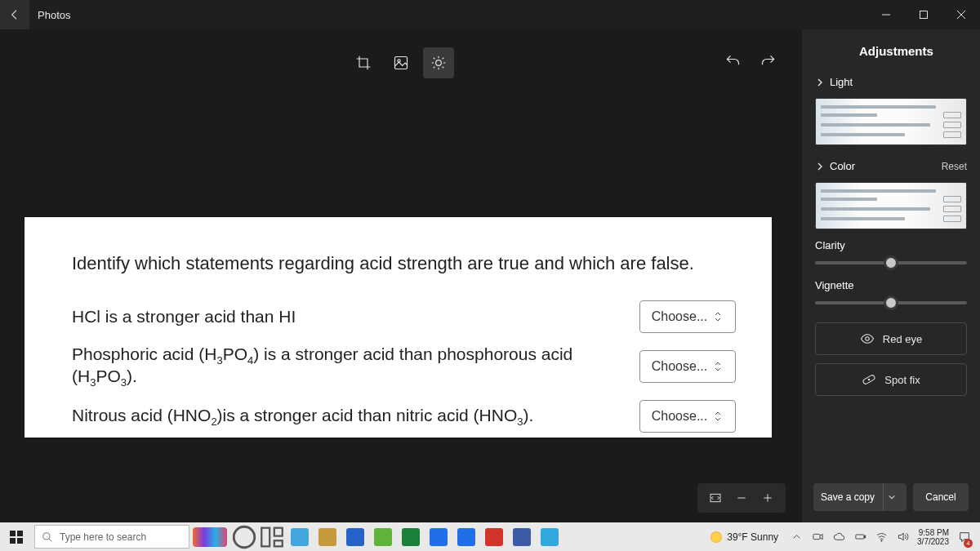 The height and width of the screenshot is (551, 980). I want to click on close-button, so click(961, 15).